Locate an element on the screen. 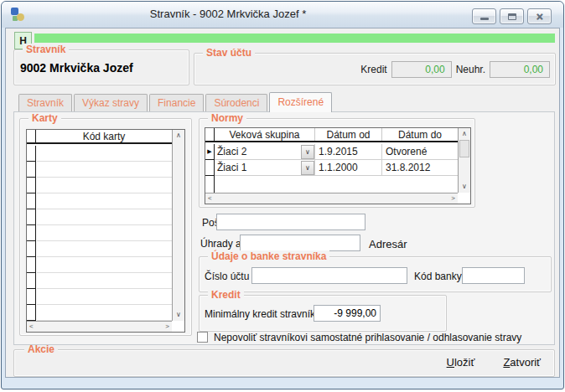 The width and height of the screenshot is (565, 392). akcie-group-label: Akcie is located at coordinates (41, 350).